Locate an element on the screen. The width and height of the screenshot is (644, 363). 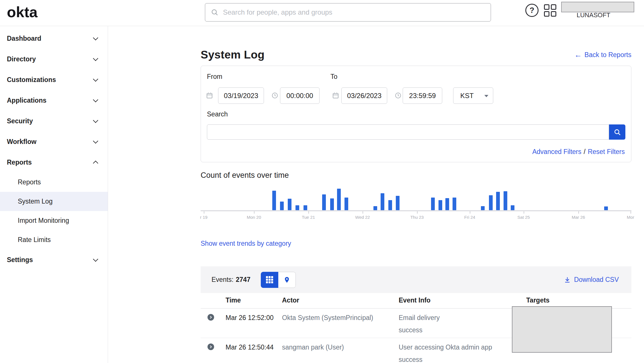
download-icon is located at coordinates (567, 280).